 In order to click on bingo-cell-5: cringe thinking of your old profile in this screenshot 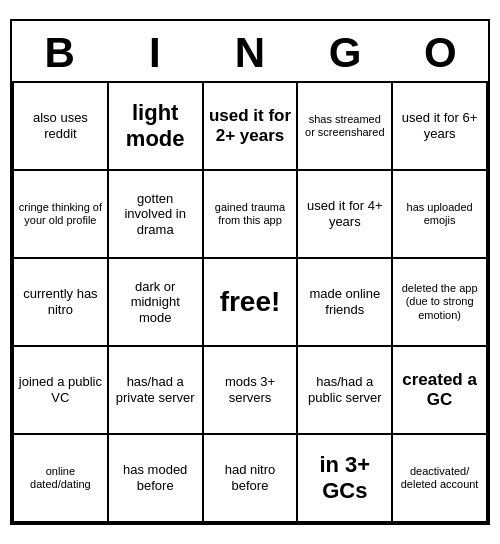, I will do `click(62, 215)`.